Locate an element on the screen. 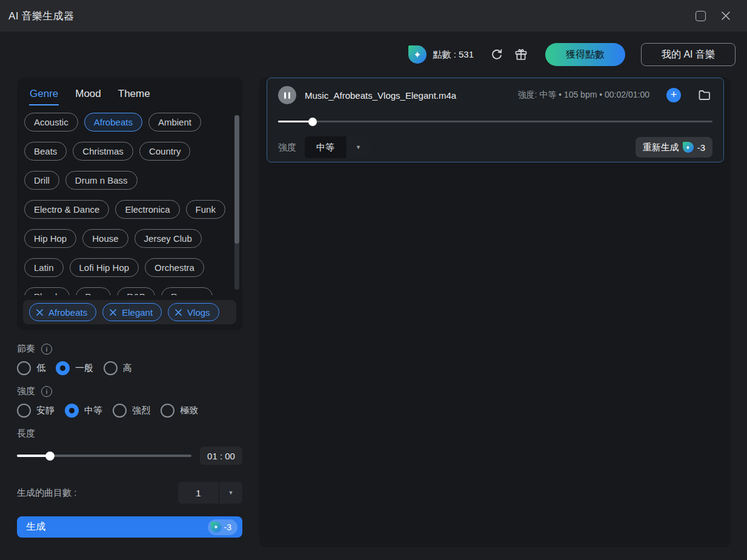 The image size is (747, 560). length-label: 長度 is located at coordinates (26, 434).